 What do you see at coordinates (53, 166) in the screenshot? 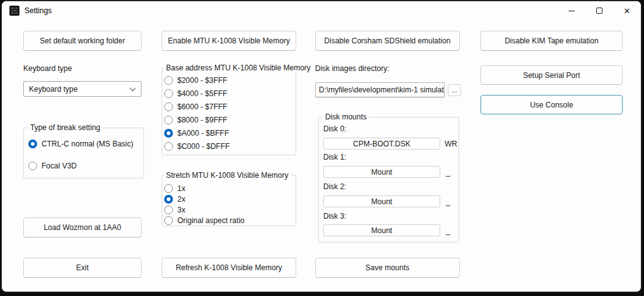
I see `radio-focal-v3d: Focal V3D` at bounding box center [53, 166].